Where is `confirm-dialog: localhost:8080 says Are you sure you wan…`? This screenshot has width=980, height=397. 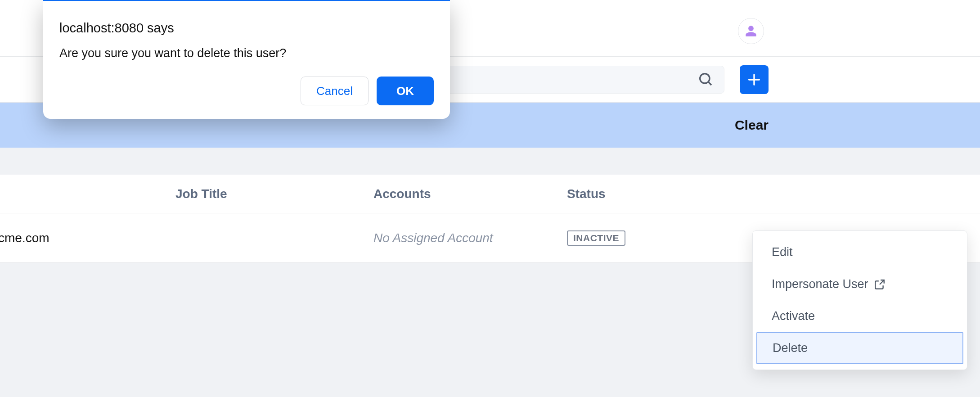
confirm-dialog: localhost:8080 says Are you sure you wan… is located at coordinates (247, 59).